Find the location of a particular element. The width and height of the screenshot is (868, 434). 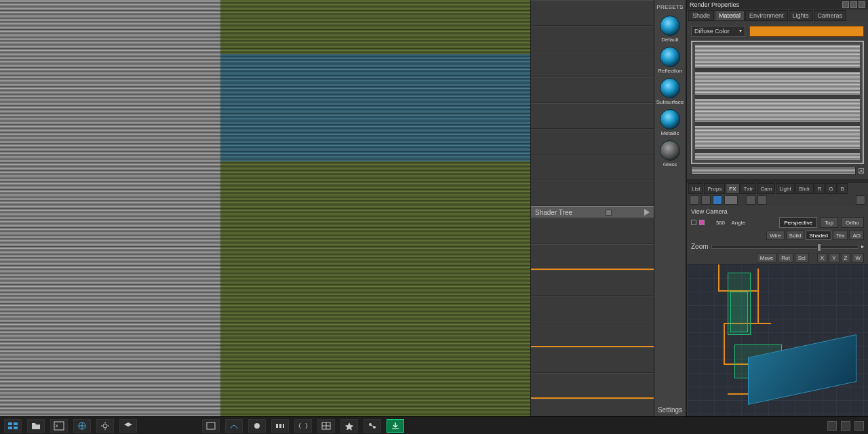

param-dropdown: Diffuse Color ▾ is located at coordinates (718, 31).